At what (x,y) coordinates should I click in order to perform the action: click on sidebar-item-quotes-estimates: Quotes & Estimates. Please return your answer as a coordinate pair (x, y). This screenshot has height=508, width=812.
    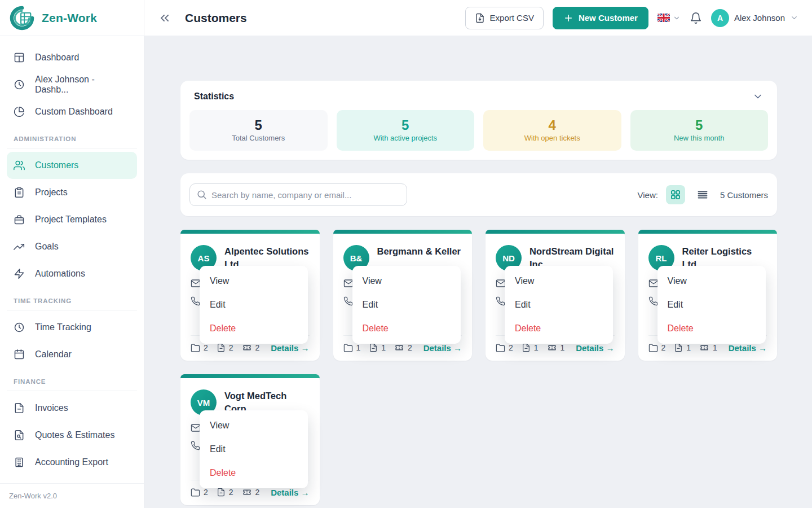
    Looking at the image, I should click on (72, 435).